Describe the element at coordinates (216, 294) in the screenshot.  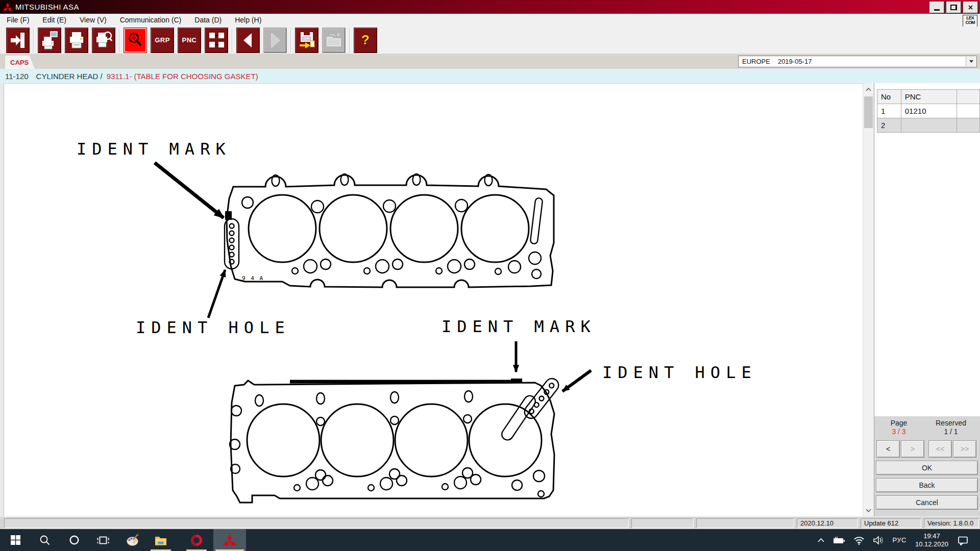
I see `upper-ident-hole-arrow` at that location.